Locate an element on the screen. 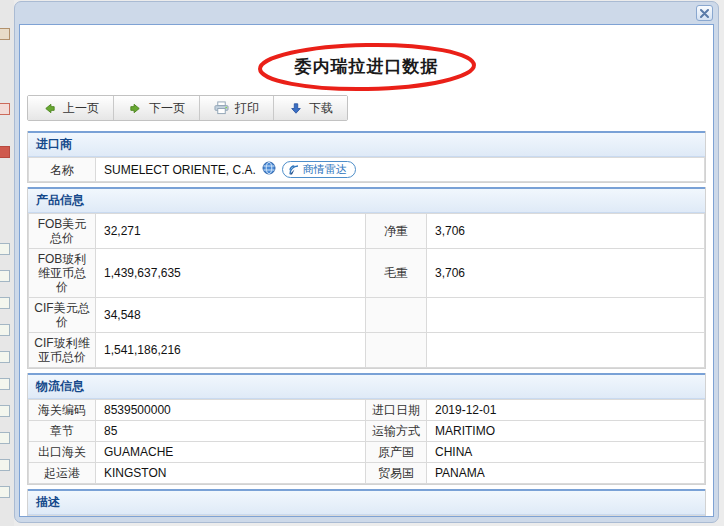 The image size is (724, 526). field-label: 名称 is located at coordinates (62, 170).